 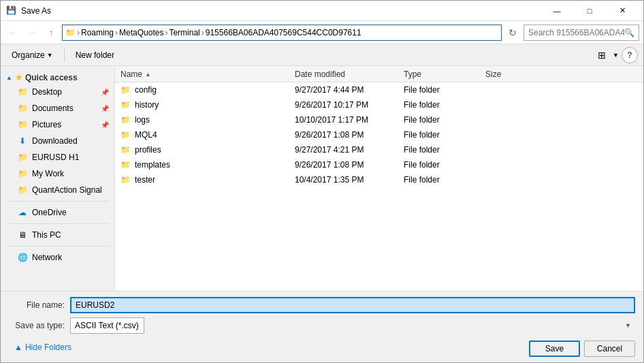 I want to click on save-button: Save, so click(x=554, y=349).